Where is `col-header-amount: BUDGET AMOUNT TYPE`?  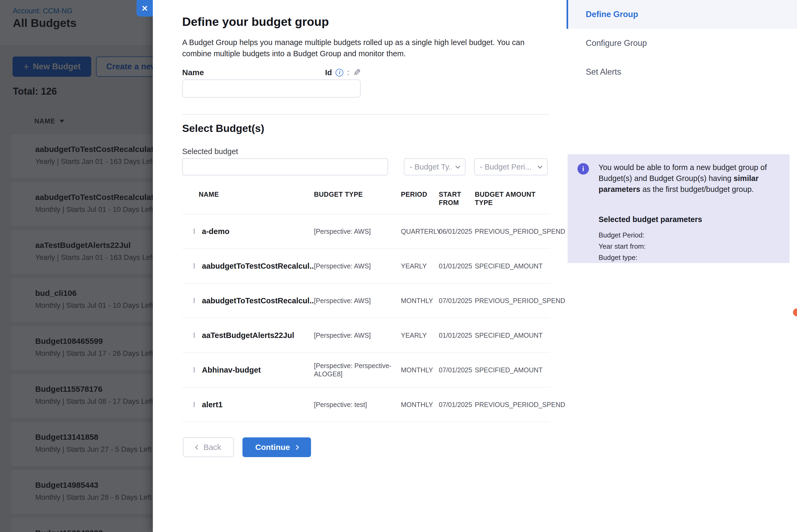
col-header-amount: BUDGET AMOUNT TYPE is located at coordinates (513, 199).